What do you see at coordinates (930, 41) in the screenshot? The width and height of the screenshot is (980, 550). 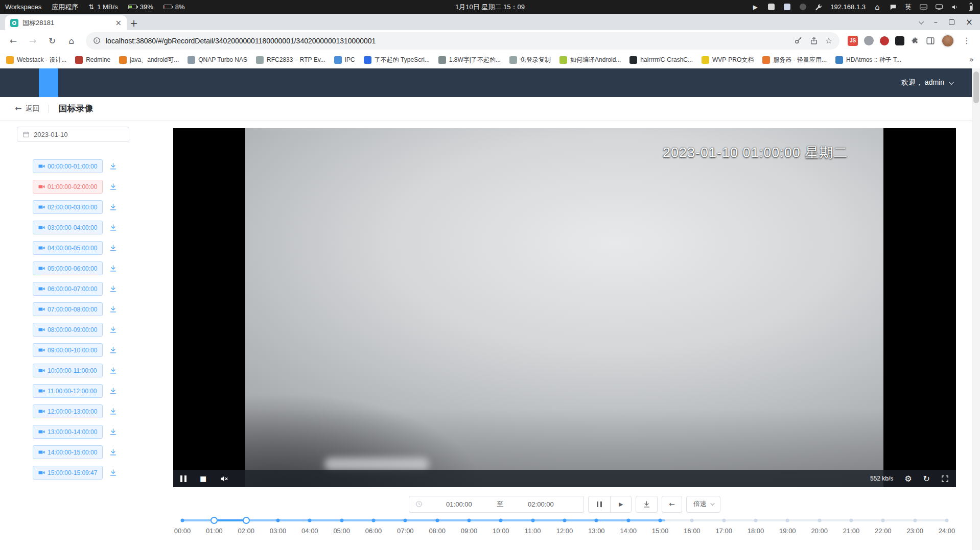 I see `side-panel-icon` at bounding box center [930, 41].